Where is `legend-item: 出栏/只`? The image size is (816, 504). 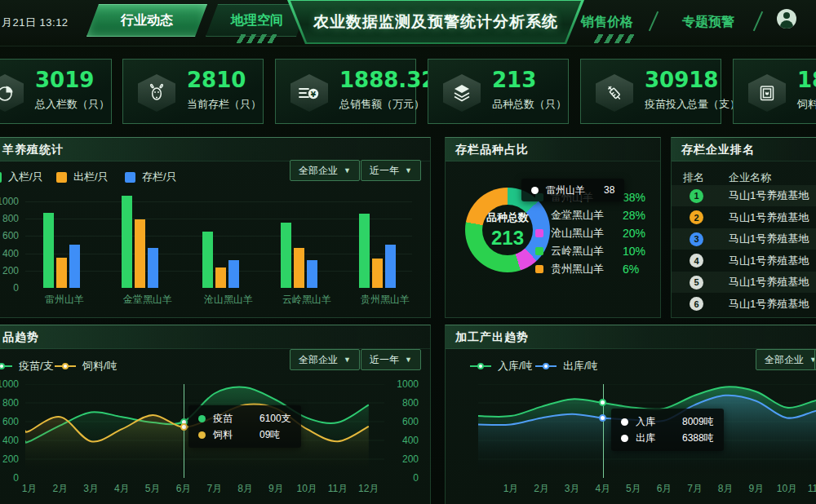
legend-item: 出栏/只 is located at coordinates (82, 177).